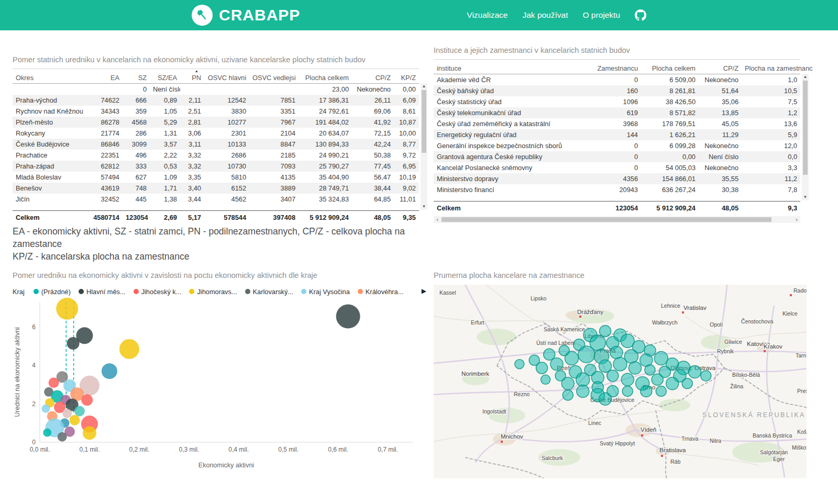 This screenshot has width=838, height=504. Describe the element at coordinates (617, 124) in the screenshot. I see `table-row: Český úřad zeměměřický a katastrální3968…` at that location.